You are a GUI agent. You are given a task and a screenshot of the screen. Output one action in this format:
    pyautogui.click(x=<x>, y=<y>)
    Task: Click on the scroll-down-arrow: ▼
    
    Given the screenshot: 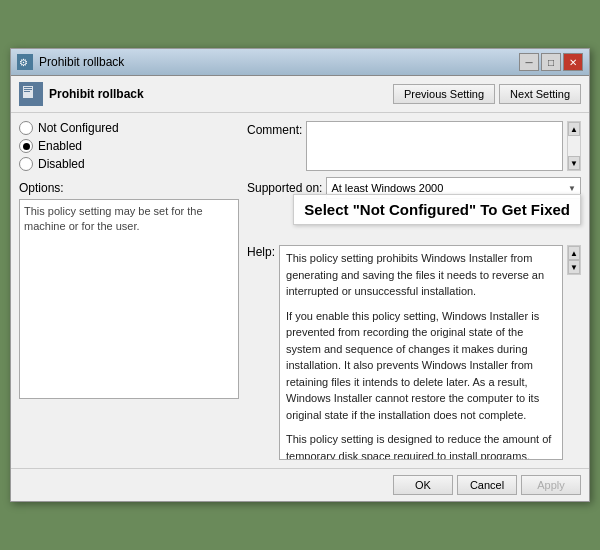 What is the action you would take?
    pyautogui.click(x=574, y=163)
    